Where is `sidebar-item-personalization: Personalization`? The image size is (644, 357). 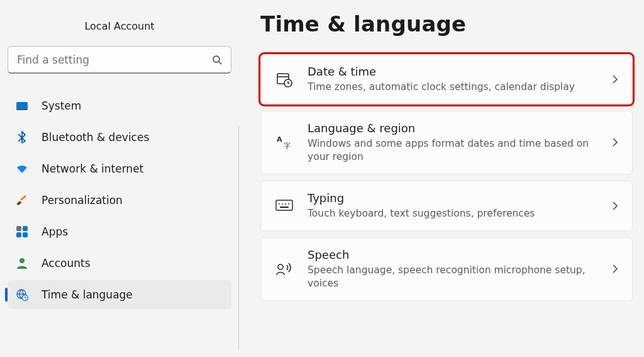 sidebar-item-personalization: Personalization is located at coordinates (119, 200).